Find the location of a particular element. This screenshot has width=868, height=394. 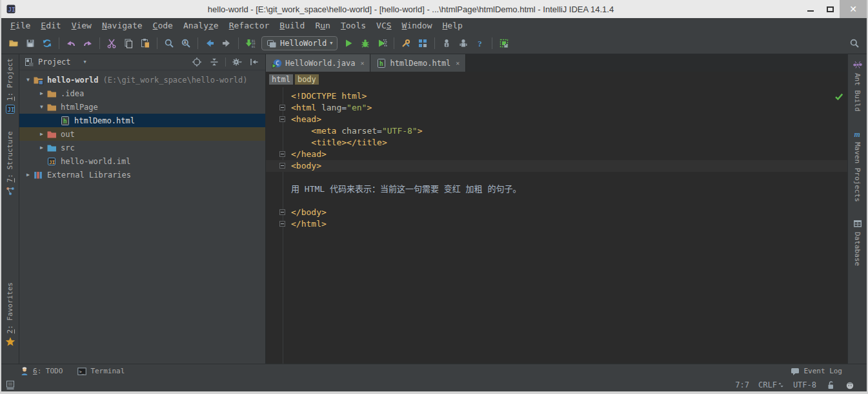

code-line-11: </body> is located at coordinates (556, 213).